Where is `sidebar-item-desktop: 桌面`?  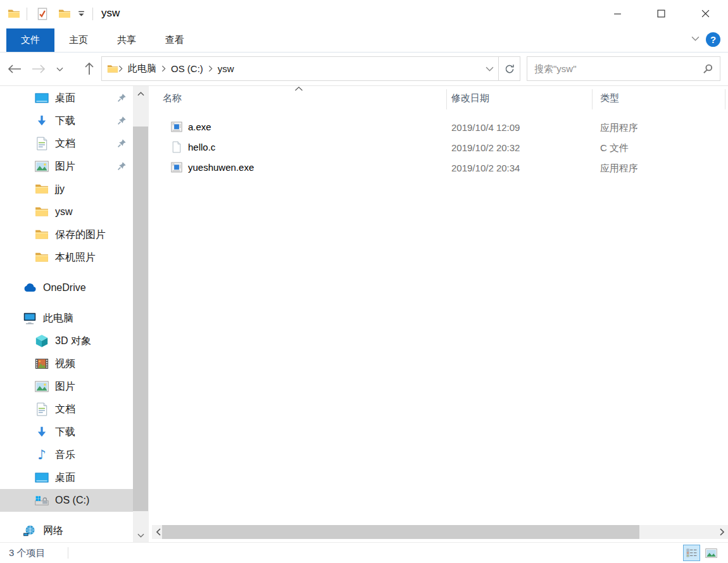
sidebar-item-desktop: 桌面 is located at coordinates (66, 478).